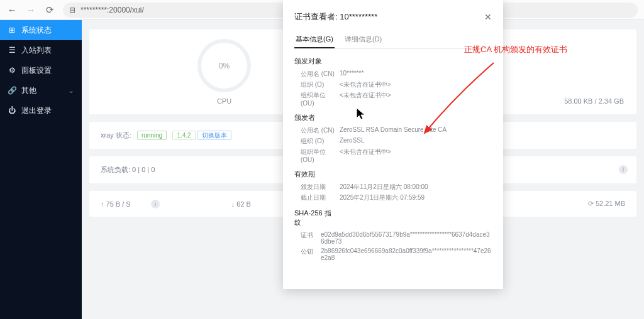  I want to click on sidebar-item-inbound-list: ☰ 入站列表, so click(41, 50).